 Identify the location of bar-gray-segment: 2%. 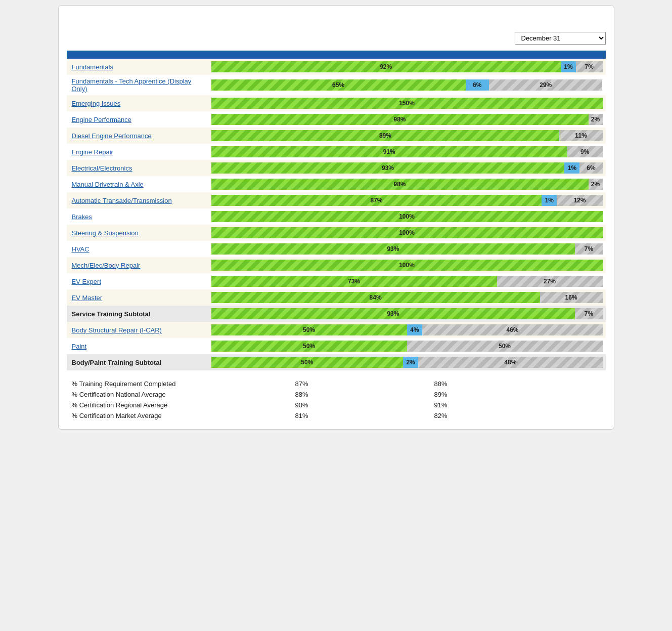
(596, 184).